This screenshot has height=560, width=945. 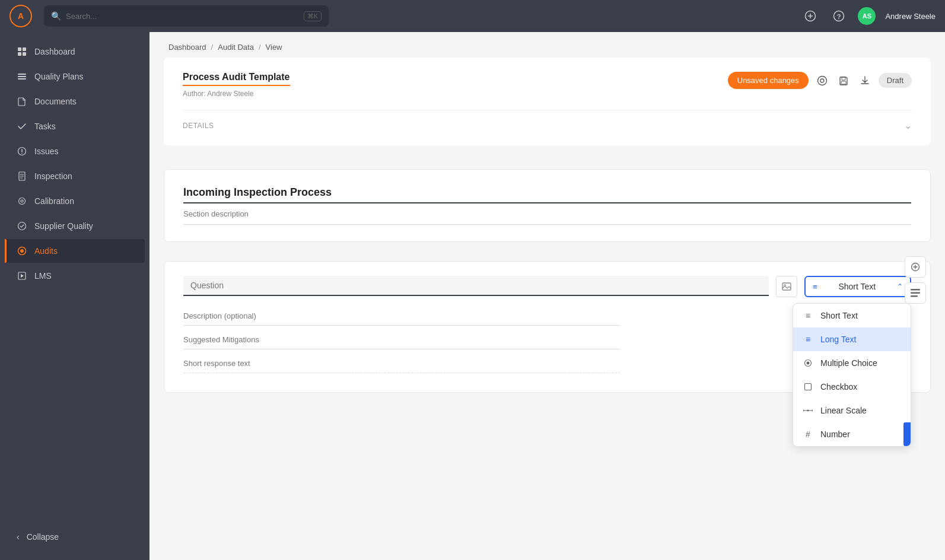 What do you see at coordinates (46, 151) in the screenshot?
I see `sidebar-item-label: Issues` at bounding box center [46, 151].